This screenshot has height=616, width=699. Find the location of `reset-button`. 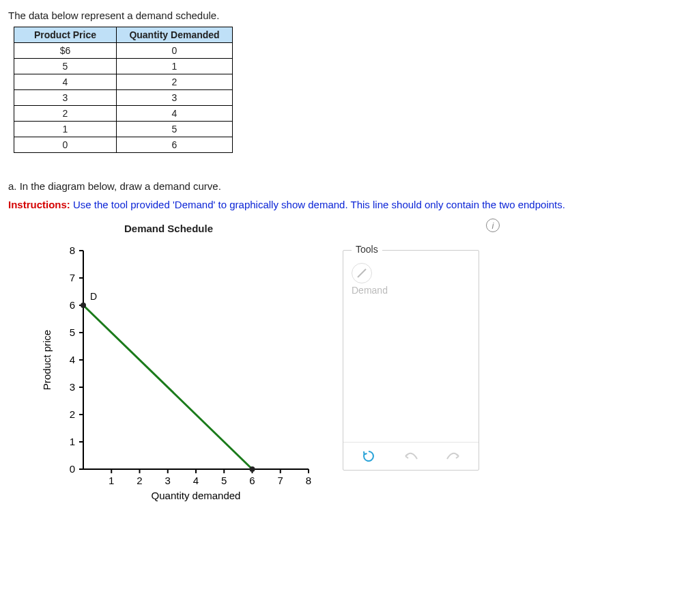

reset-button is located at coordinates (369, 456).